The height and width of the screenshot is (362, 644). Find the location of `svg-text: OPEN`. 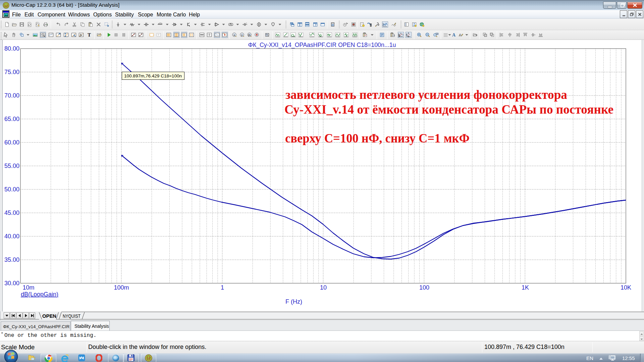

svg-text: OPEN is located at coordinates (49, 316).